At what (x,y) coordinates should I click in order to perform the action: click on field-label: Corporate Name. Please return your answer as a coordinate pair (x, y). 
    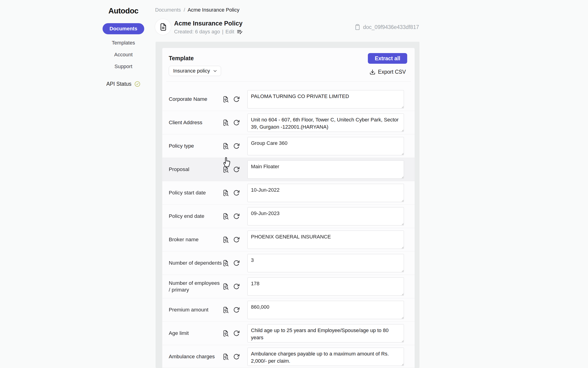
    Looking at the image, I should click on (195, 99).